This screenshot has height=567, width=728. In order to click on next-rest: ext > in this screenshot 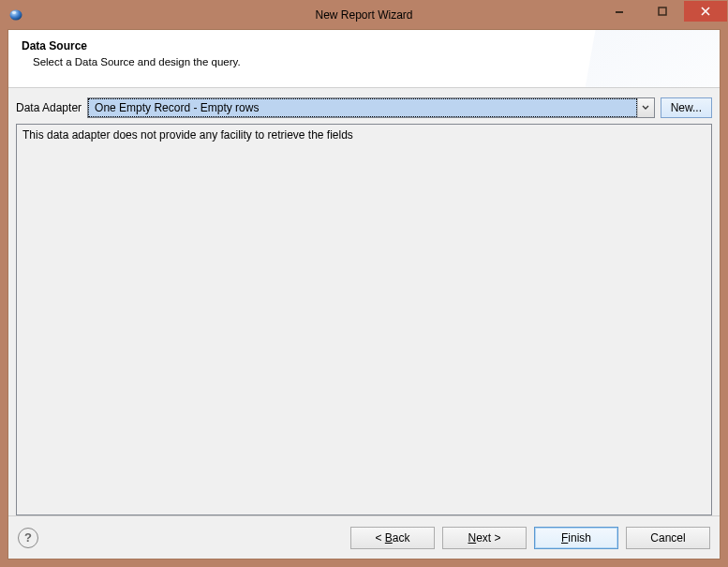, I will do `click(488, 538)`.